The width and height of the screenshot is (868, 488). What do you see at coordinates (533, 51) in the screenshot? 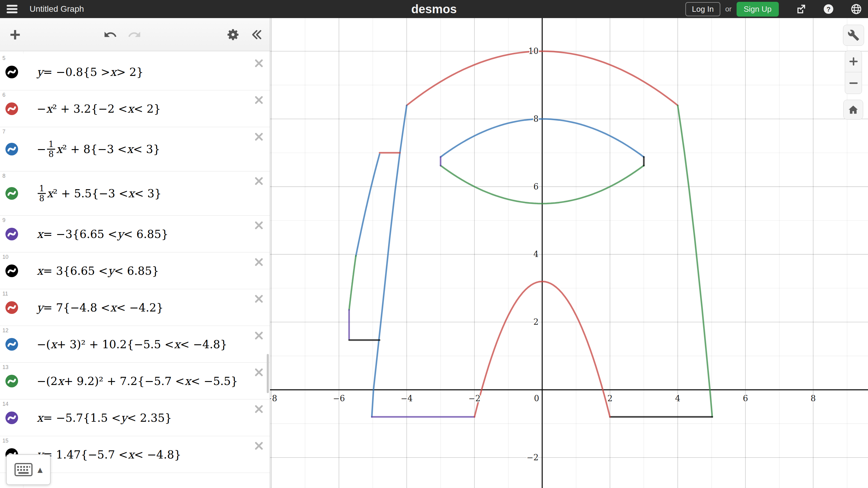
I see `axis-label: 10` at bounding box center [533, 51].